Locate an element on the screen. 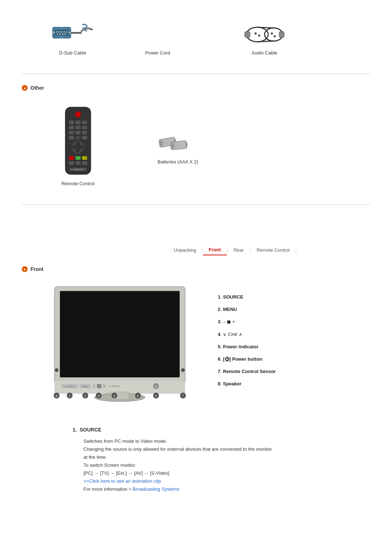  batteries-item: Batteries (AAA X 2) is located at coordinates (178, 150).